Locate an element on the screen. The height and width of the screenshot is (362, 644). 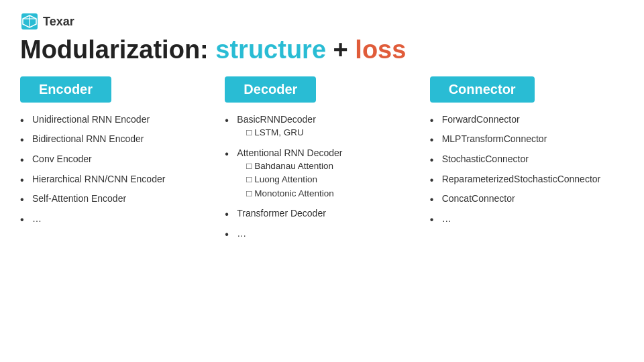
sub-item: Bahdanau Attention is located at coordinates (327, 166).